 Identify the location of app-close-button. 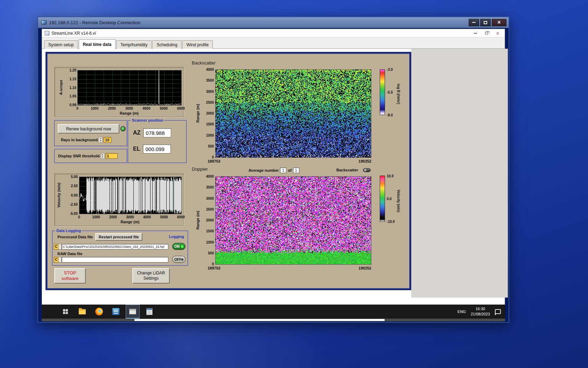
(498, 33).